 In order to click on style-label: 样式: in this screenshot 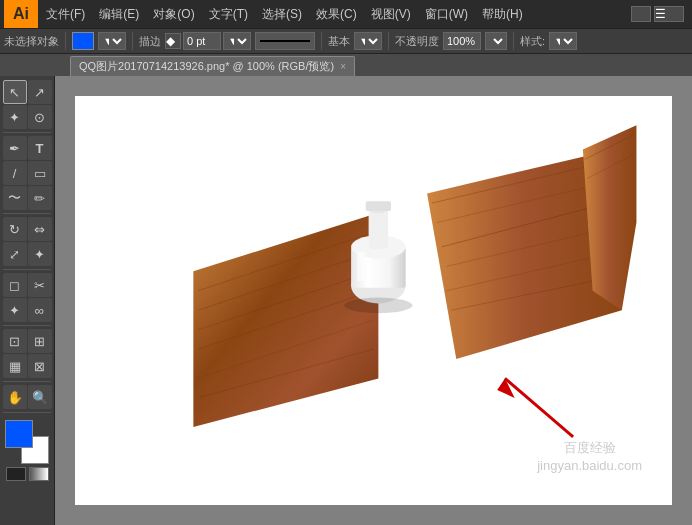, I will do `click(532, 42)`.